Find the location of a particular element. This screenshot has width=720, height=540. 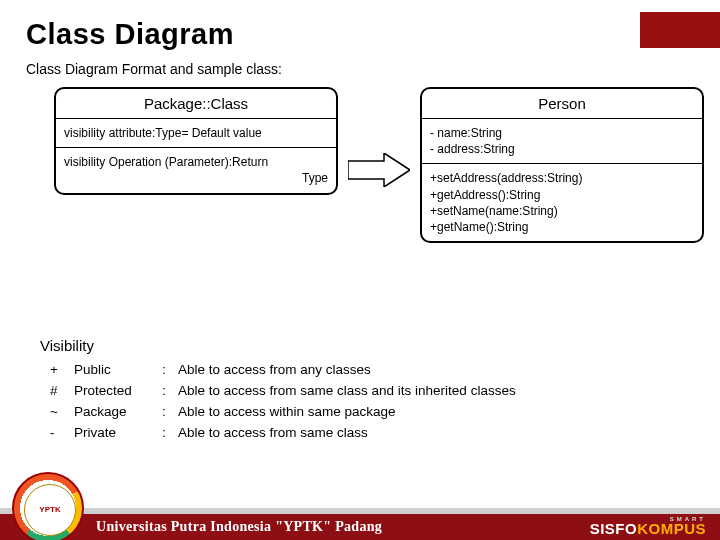

brand-post: KOMPUS is located at coordinates (672, 528).